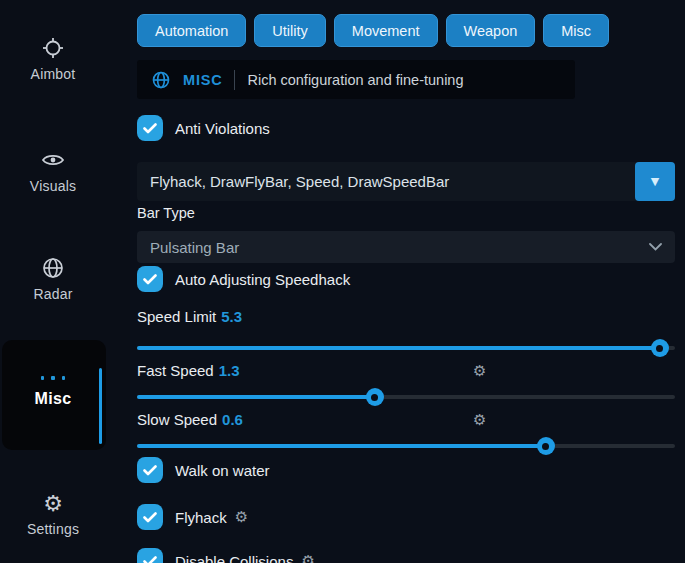 This screenshot has height=563, width=685. I want to click on anti-violations-row: Anti Violations, so click(204, 128).